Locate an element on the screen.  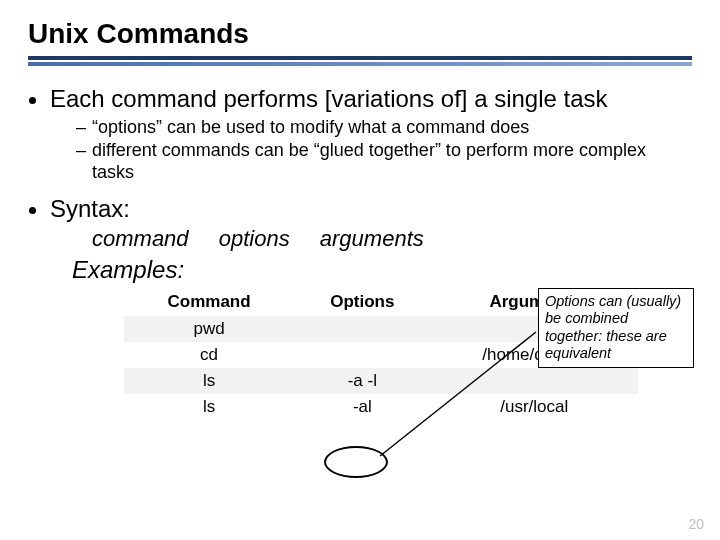
examples-label: Examples: is located at coordinates (382, 270).